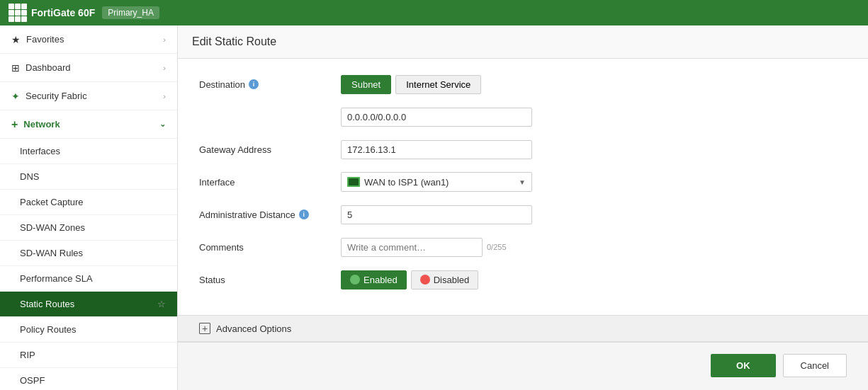 This screenshot has width=868, height=390. Describe the element at coordinates (89, 202) in the screenshot. I see `sidebar-item-packet-capture: Packet Capture` at that location.